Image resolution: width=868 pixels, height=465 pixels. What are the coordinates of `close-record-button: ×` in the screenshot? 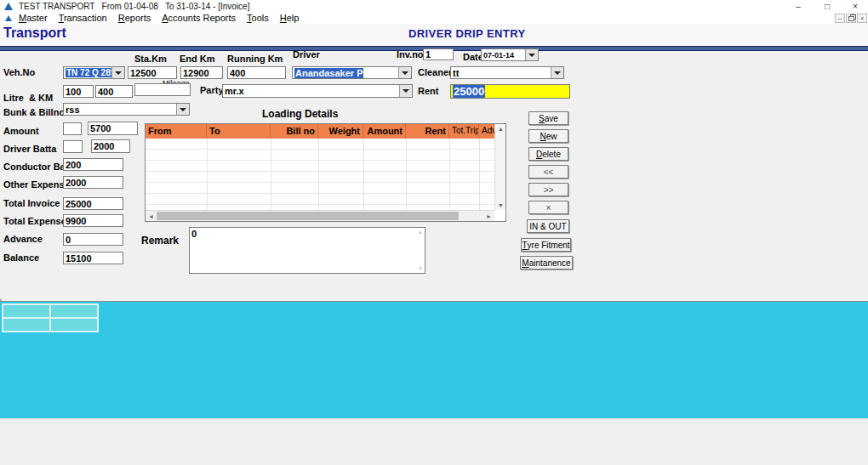 It's located at (548, 207).